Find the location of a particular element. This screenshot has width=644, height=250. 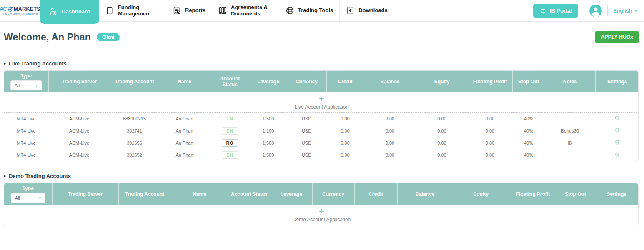

logo-chart-arrow-icon is located at coordinates (10, 9).